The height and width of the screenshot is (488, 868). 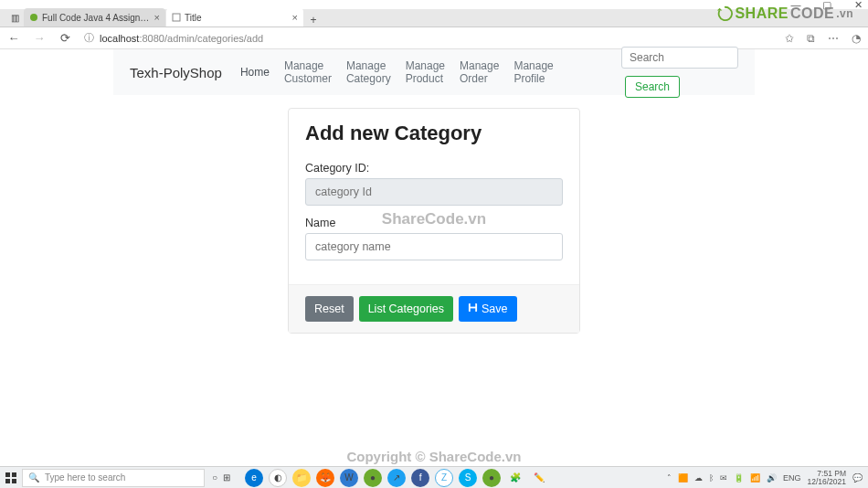 I want to click on taskbar-app-edge: e, so click(x=254, y=478).